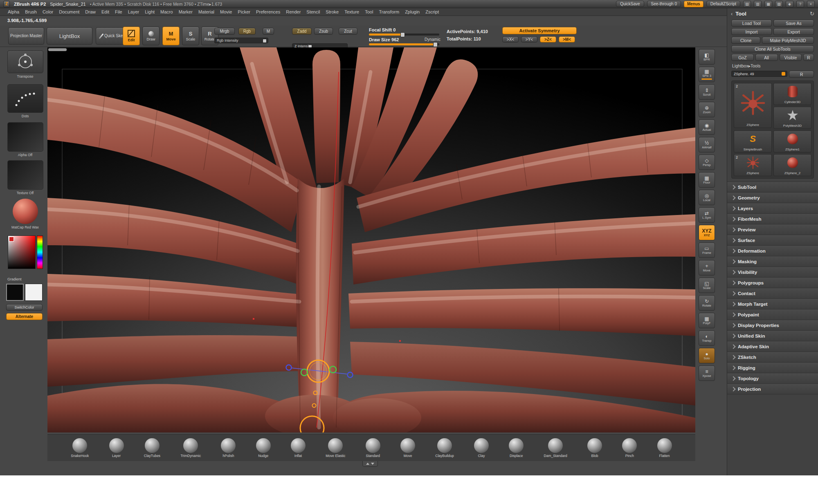  Describe the element at coordinates (131, 36) in the screenshot. I see `edit-mode-button: Edit` at that location.